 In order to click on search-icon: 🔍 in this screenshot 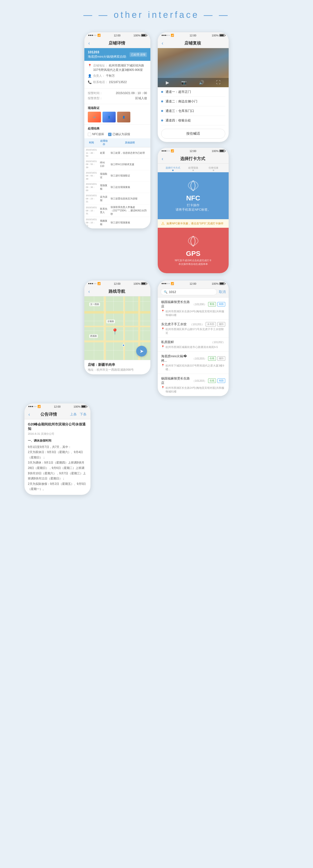, I will do `click(166, 292)`.